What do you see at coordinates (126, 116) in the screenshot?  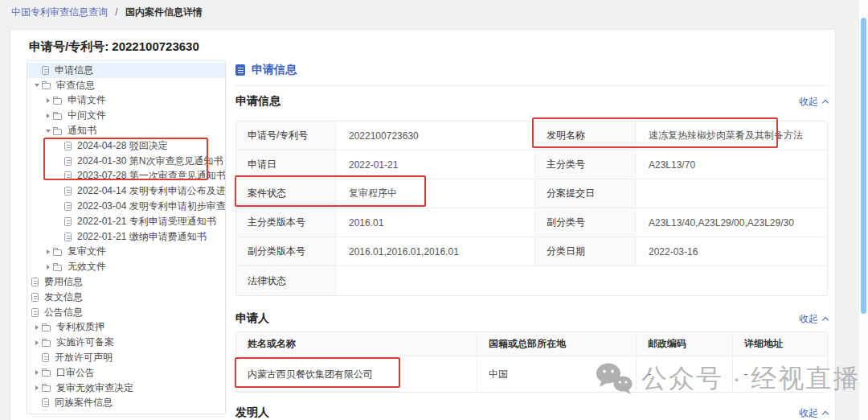 I see `sidebar-item-intermediate-files: 中间文件` at bounding box center [126, 116].